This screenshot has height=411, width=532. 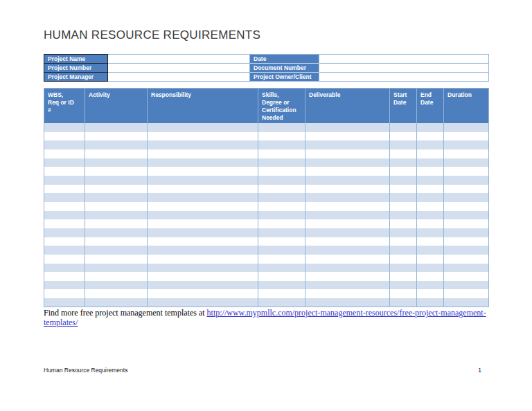 I want to click on project-name-field, so click(x=179, y=60).